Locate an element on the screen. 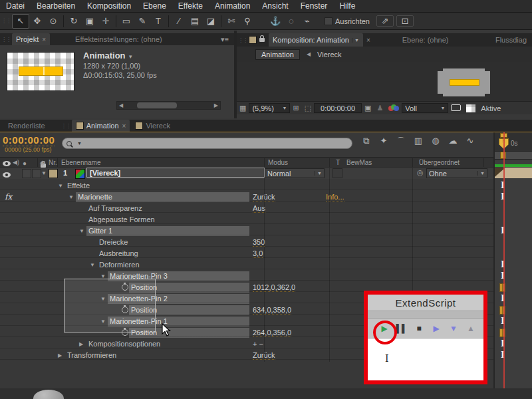 This screenshot has width=532, height=399. timeline-graph-column: 0s IIIIIIIII is located at coordinates (513, 261).